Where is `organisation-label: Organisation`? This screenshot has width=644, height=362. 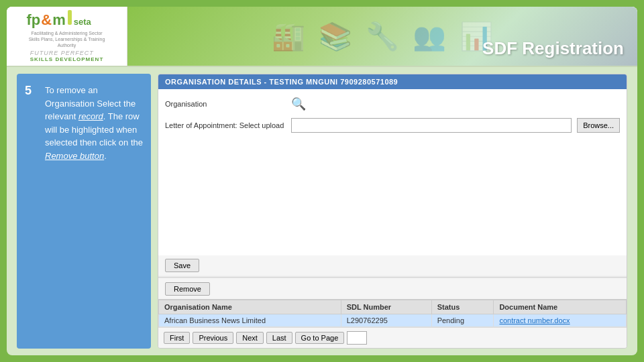 organisation-label: Organisation is located at coordinates (225, 104).